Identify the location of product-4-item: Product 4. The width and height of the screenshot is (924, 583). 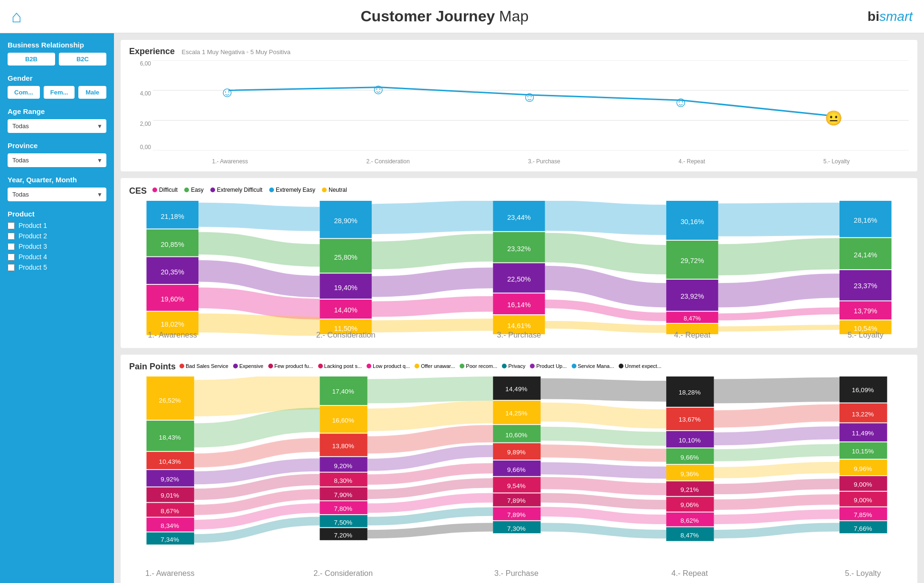
(57, 257).